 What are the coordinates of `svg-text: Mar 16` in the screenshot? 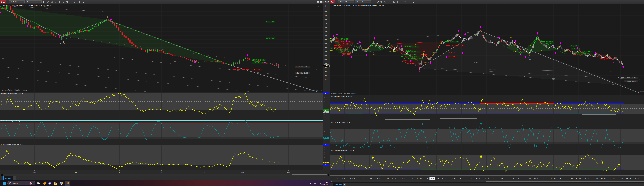 It's located at (554, 179).